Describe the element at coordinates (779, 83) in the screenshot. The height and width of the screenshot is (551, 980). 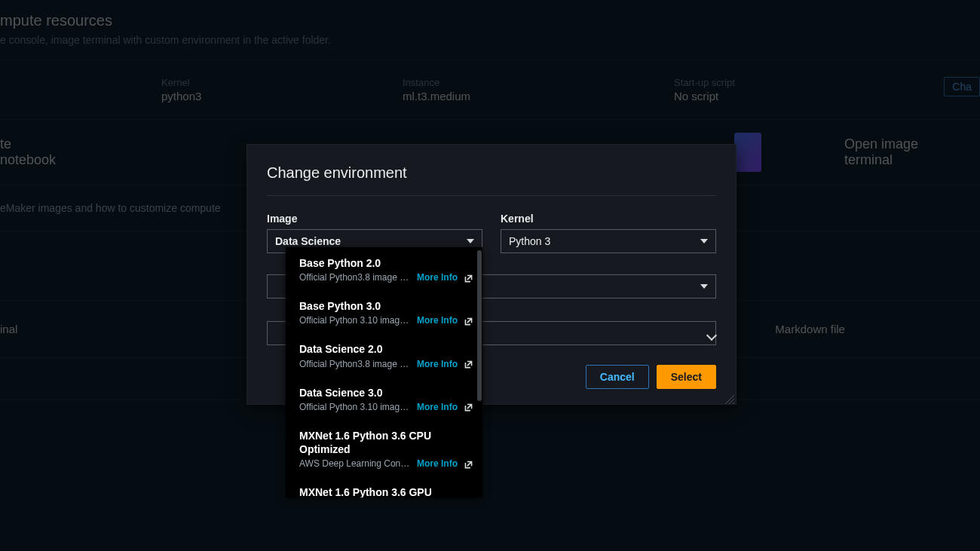
I see `env-script-label: Start-up script` at that location.